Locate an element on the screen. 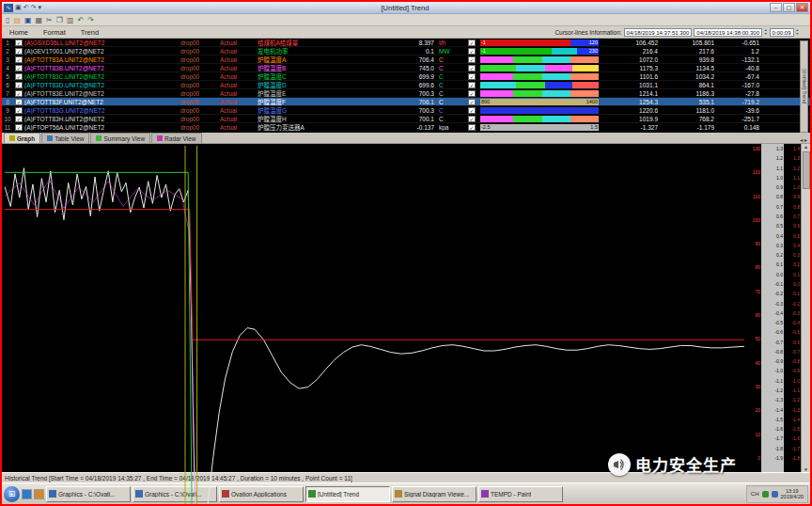 This screenshot has height=506, width=812. scrollbar-thumb is located at coordinates (806, 170).